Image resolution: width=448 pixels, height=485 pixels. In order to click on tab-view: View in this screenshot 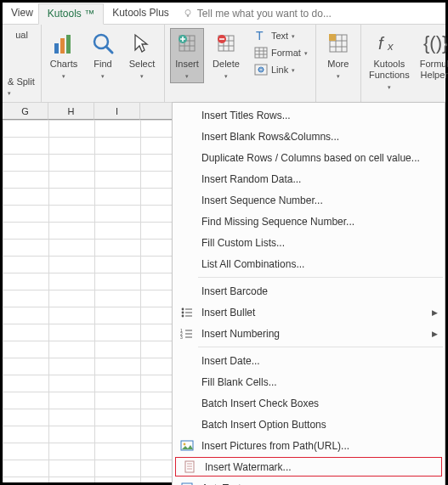, I will do `click(22, 14)`.